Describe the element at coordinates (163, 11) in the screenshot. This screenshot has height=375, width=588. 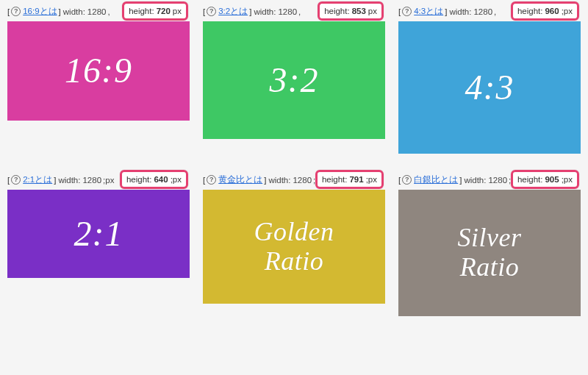
I see `height-value: 720` at that location.